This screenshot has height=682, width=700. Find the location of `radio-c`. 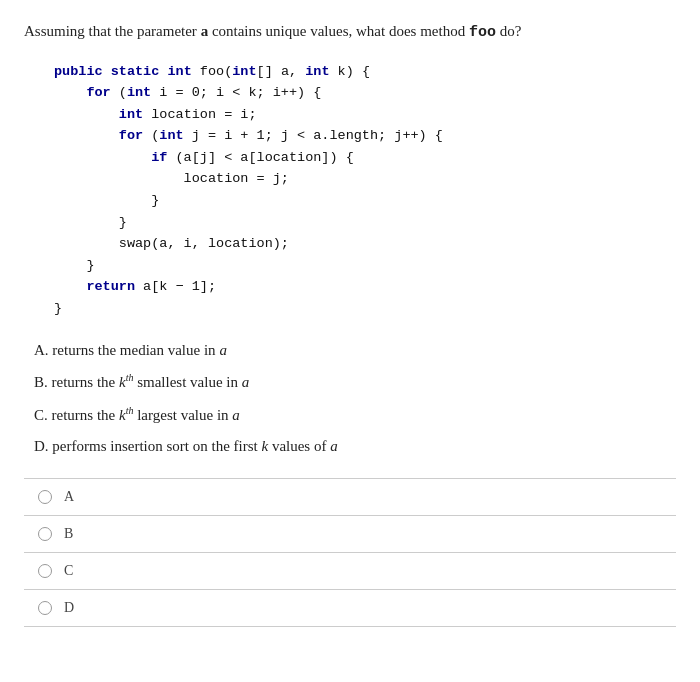

radio-c is located at coordinates (45, 571).